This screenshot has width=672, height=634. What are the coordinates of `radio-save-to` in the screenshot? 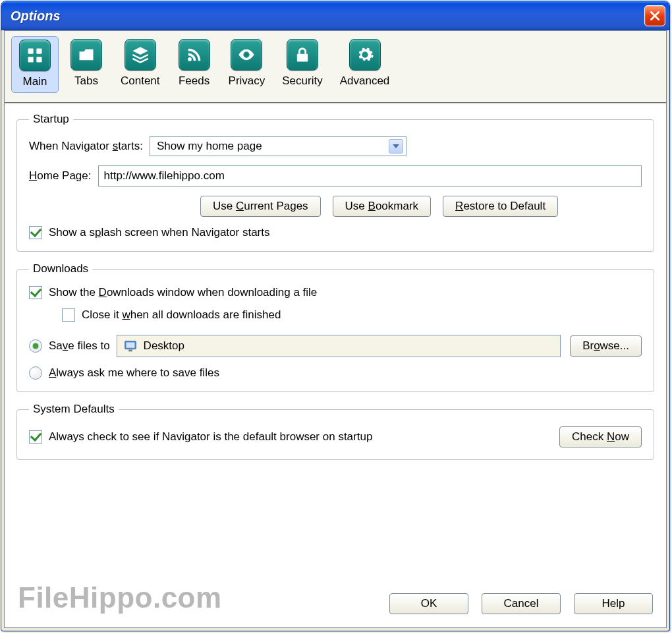 It's located at (36, 346).